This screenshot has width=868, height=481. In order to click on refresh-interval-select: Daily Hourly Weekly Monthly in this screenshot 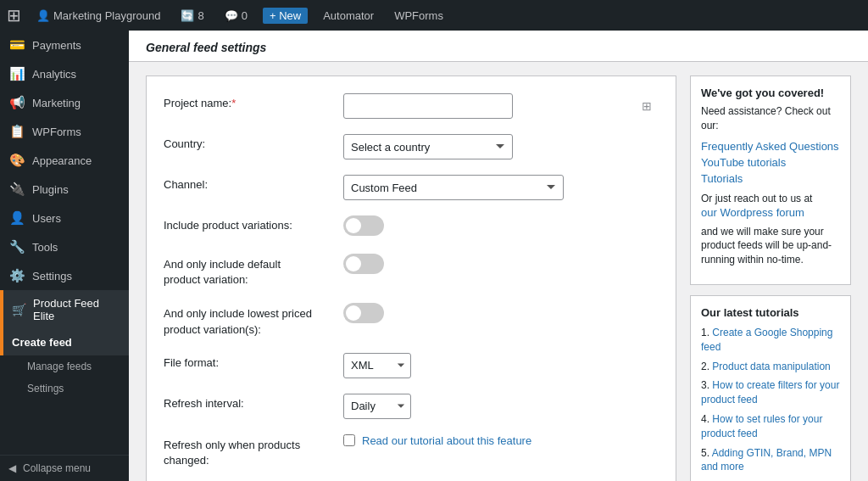, I will do `click(377, 406)`.